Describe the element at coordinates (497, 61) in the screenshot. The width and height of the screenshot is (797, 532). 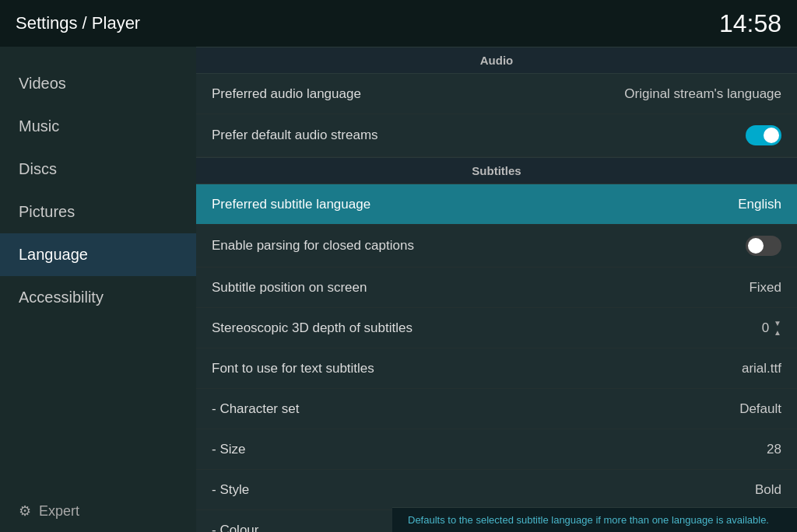
I see `section-header-audio: Audio` at that location.